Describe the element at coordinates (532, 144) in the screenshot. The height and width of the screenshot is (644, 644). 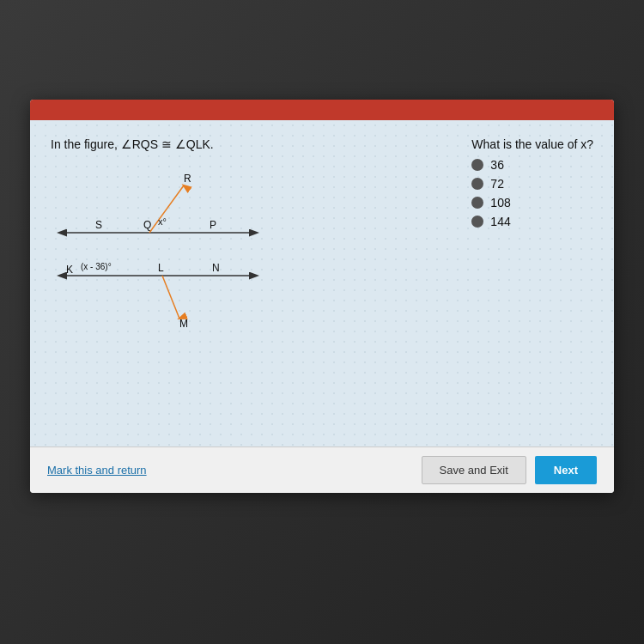
I see `answer-label: What is the value of x?` at that location.